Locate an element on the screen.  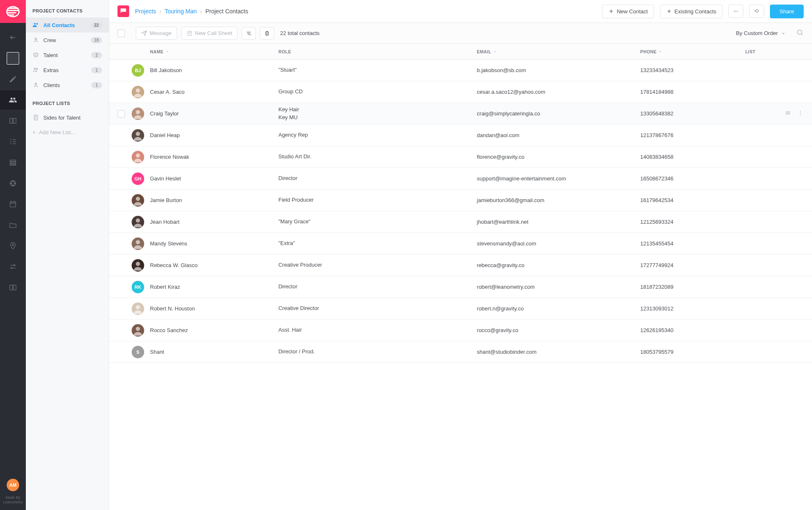
rail-book is located at coordinates (13, 288).